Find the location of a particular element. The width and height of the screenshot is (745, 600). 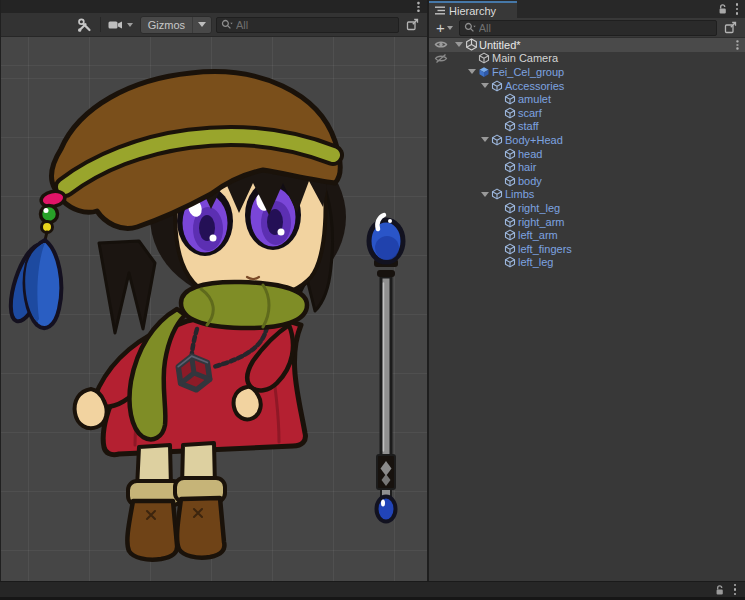

add-gameobject-button: + is located at coordinates (444, 28).